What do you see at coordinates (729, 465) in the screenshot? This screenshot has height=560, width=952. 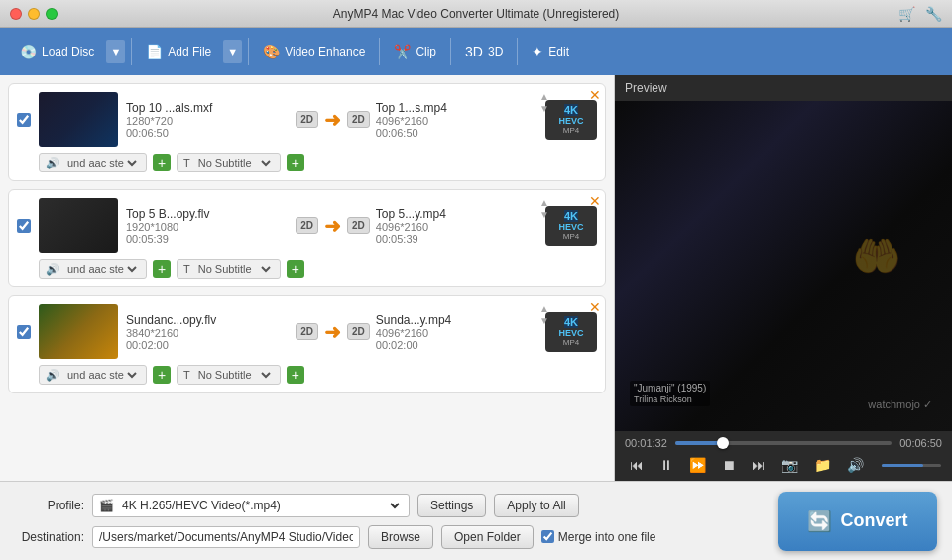 I see `stop-button: ⏹` at bounding box center [729, 465].